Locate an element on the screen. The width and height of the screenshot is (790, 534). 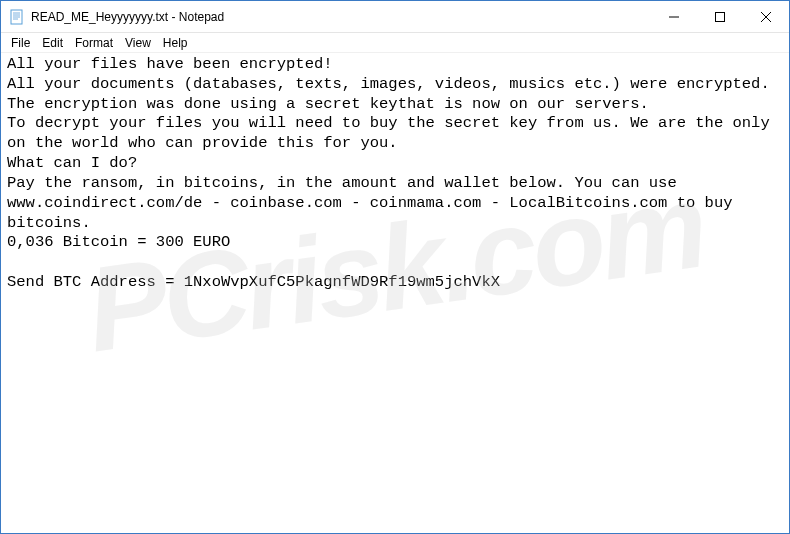
menu-file: File is located at coordinates (20, 43).